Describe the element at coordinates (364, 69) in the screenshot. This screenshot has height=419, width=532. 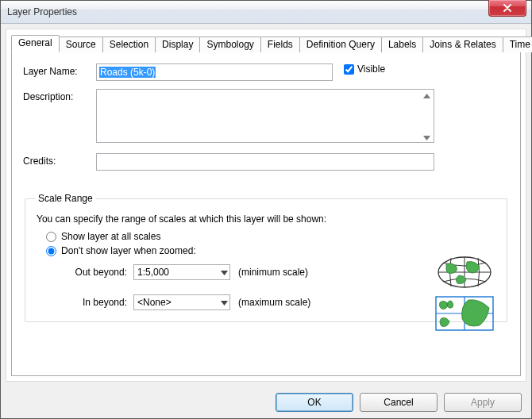
I see `visible-checkbox-wrap: Visible` at that location.